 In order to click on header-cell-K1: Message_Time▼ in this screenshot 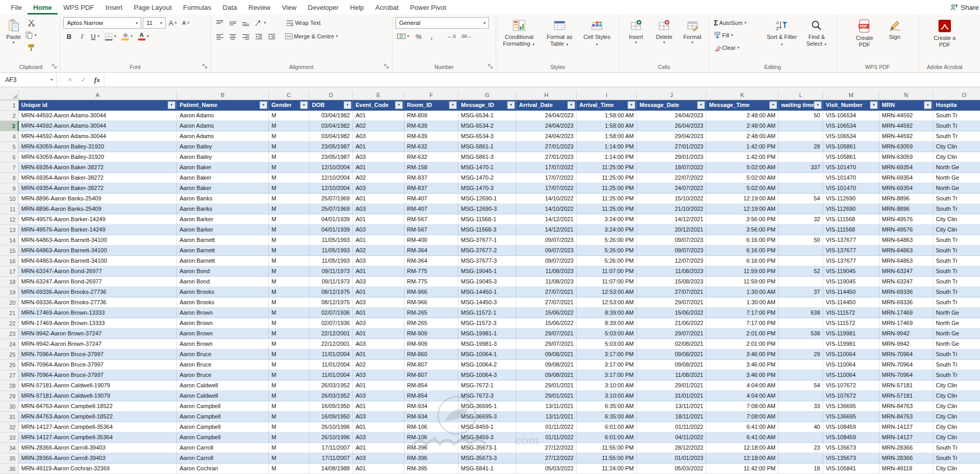, I will do `click(742, 105)`.